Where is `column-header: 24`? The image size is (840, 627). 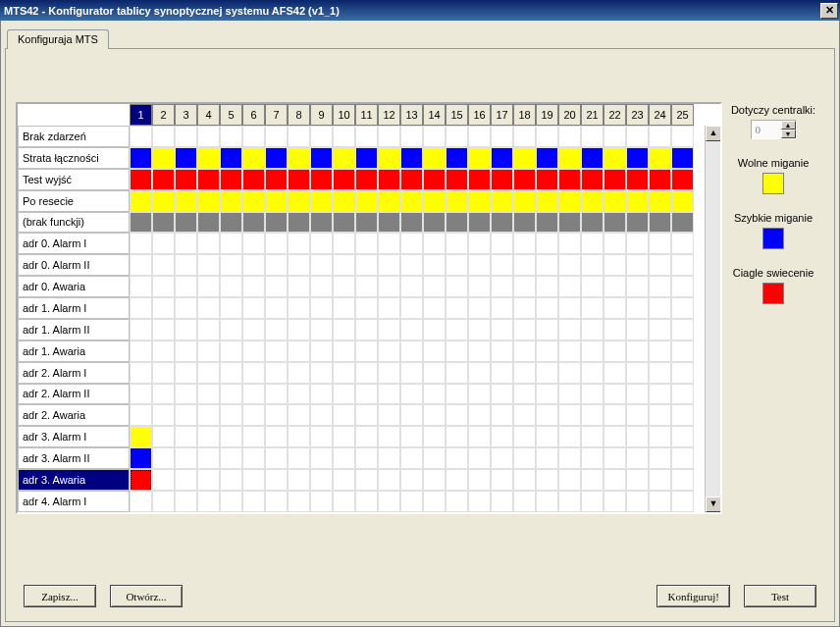
column-header: 24 is located at coordinates (659, 115).